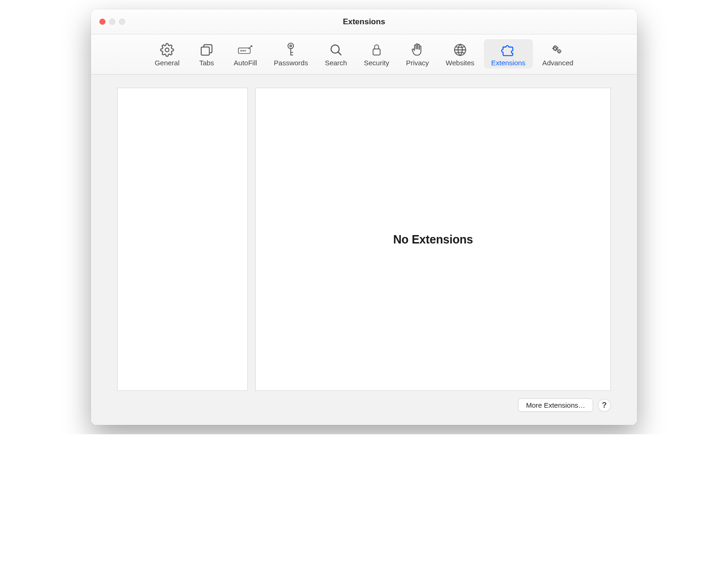 This screenshot has height=584, width=728. What do you see at coordinates (112, 21) in the screenshot?
I see `minimize-window-button` at bounding box center [112, 21].